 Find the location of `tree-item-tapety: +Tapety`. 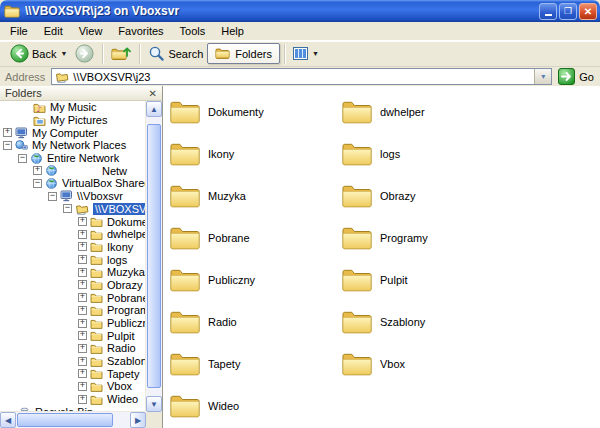

tree-item-tapety: +Tapety is located at coordinates (73, 374).